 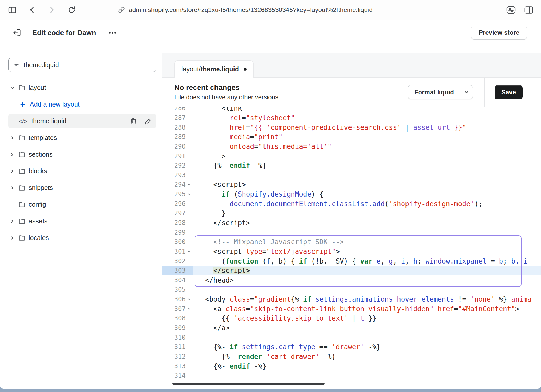 I want to click on code-line-306: 306 <body class="gradient{% if settings.…, so click(x=351, y=299).